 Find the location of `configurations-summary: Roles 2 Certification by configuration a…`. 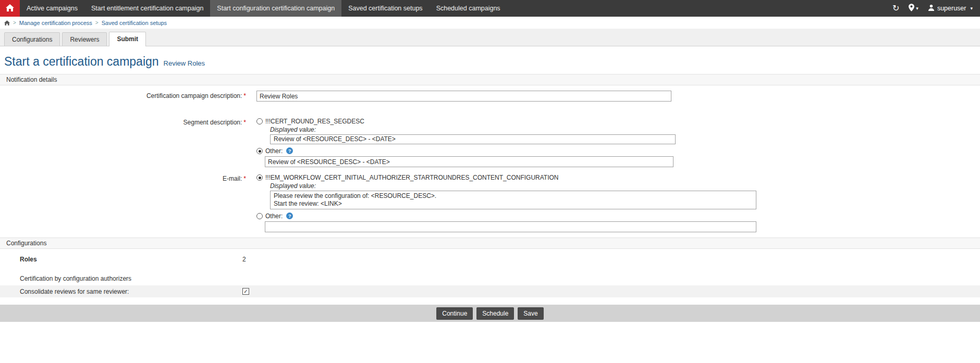

configurations-summary: Roles 2 Certification by configuration a… is located at coordinates (490, 275).